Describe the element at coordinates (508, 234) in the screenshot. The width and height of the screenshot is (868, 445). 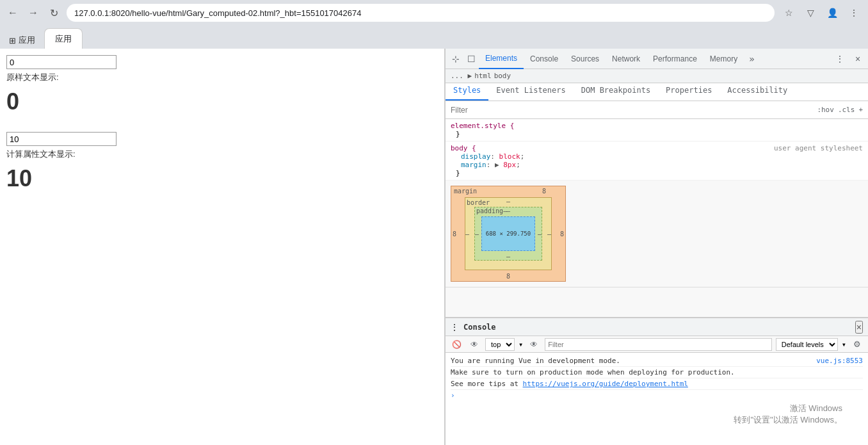
I see `bm-border-layer: border – padding– – – – – 688 × 299.750` at that location.